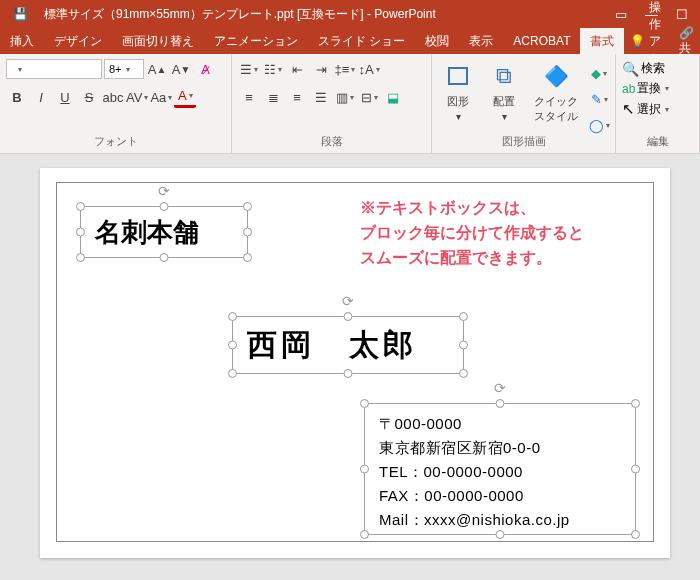  I want to click on share-button: 🔗 共, so click(686, 41).